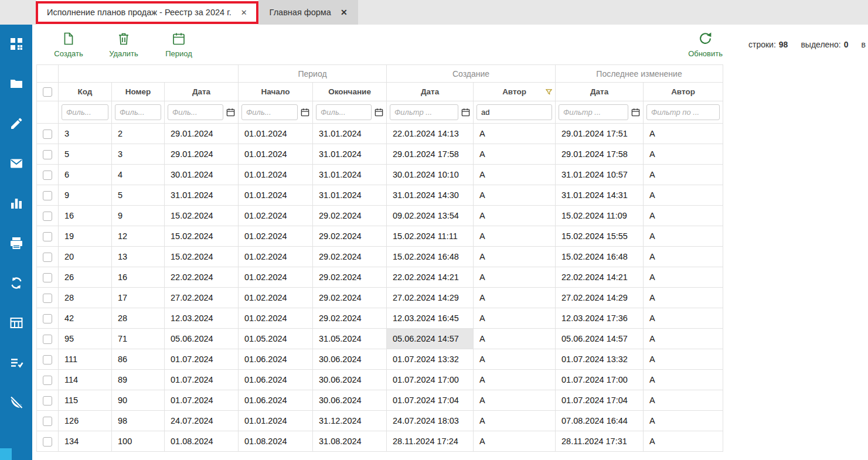 Image resolution: width=868 pixels, height=460 pixels. What do you see at coordinates (430, 319) in the screenshot?
I see `cell: 12.03.2024 16:45` at bounding box center [430, 319].